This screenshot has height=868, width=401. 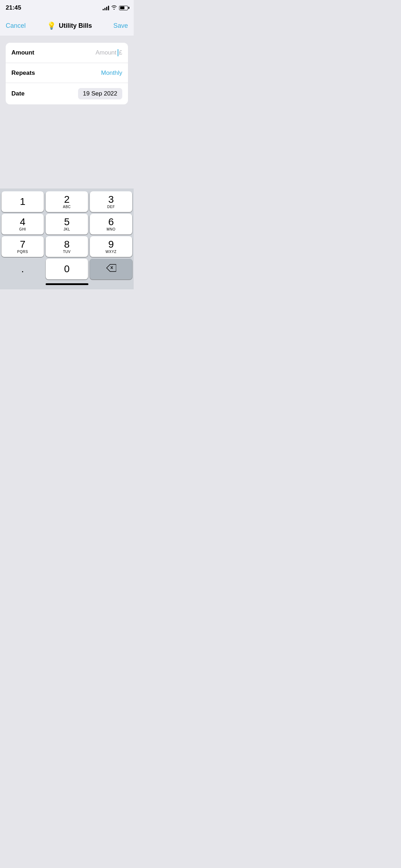 What do you see at coordinates (106, 8) in the screenshot?
I see `signal-icon` at bounding box center [106, 8].